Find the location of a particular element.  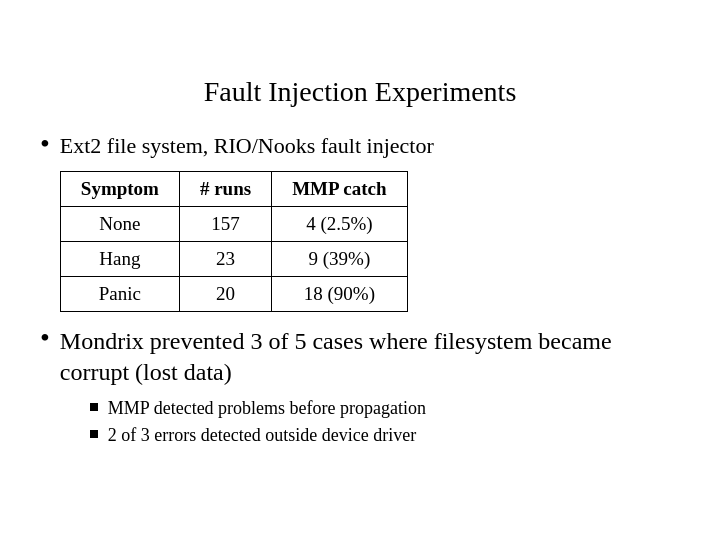

sub-bullet-2-icon is located at coordinates (94, 434).